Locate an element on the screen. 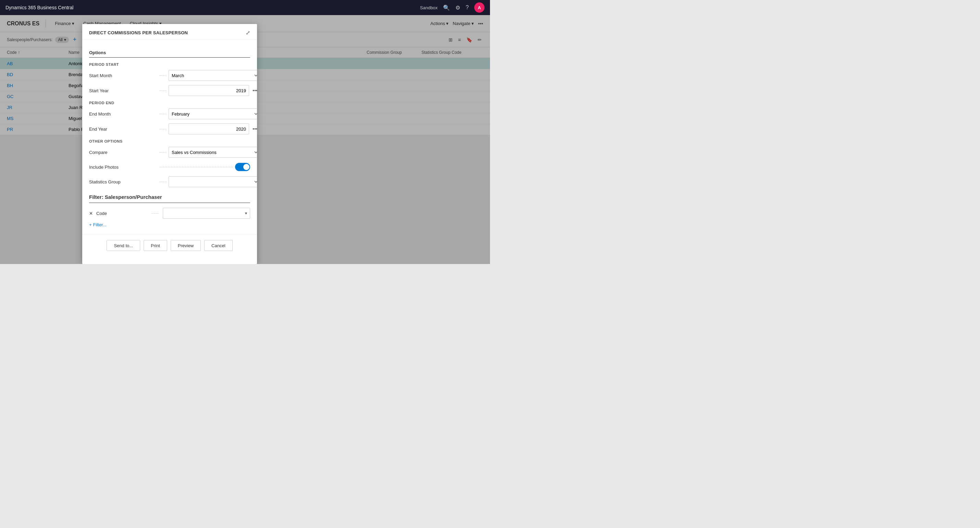  help-icon: ? is located at coordinates (467, 8).